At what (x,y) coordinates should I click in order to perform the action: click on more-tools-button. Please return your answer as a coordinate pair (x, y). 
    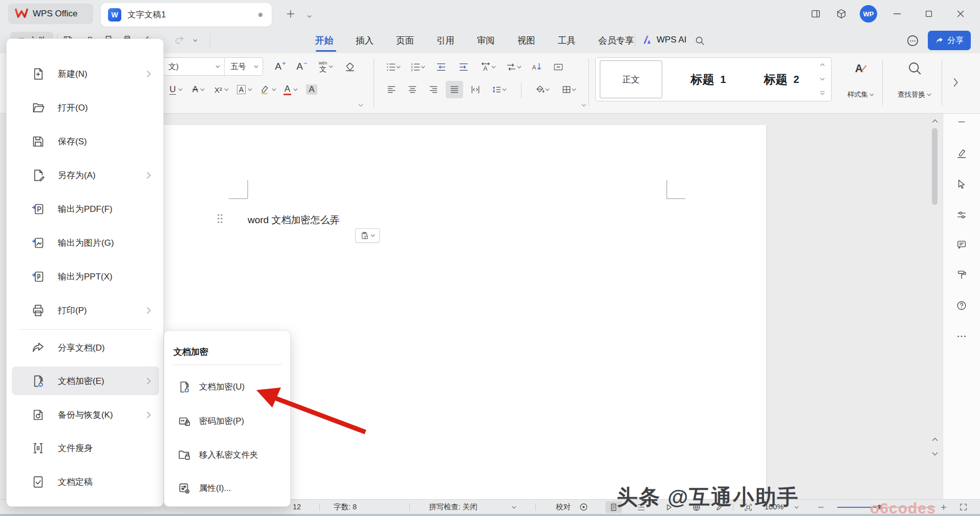
    Looking at the image, I should click on (962, 336).